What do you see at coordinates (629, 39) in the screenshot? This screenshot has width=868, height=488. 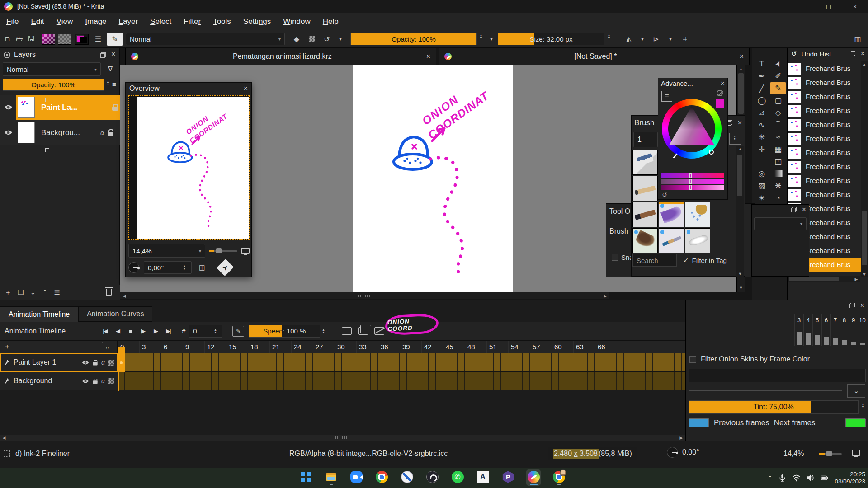 I see `horizontal-mirror-icon: ◭` at bounding box center [629, 39].